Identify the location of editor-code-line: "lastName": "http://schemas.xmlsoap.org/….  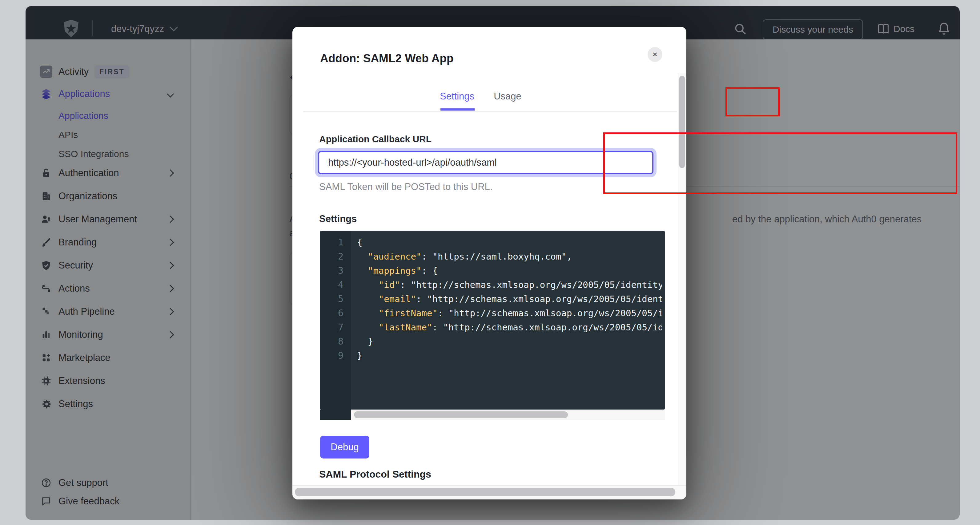
(509, 327).